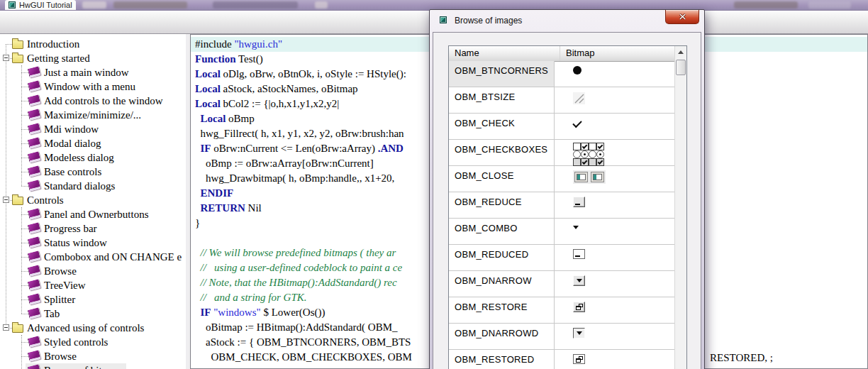  What do you see at coordinates (501, 258) in the screenshot?
I see `name-cell: OBM_REDUCED` at bounding box center [501, 258].